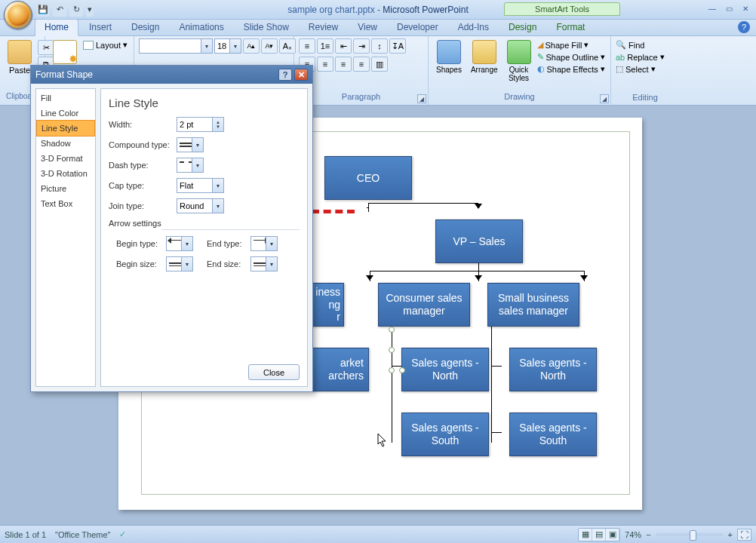 The width and height of the screenshot is (756, 543). Describe the element at coordinates (424, 305) in the screenshot. I see `org-node-consumer-mgr: Consumer sales manager` at that location.